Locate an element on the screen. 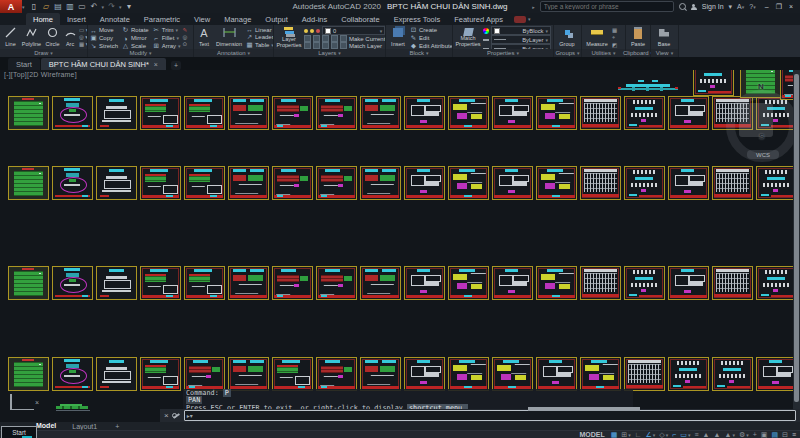 This screenshot has width=800, height=438. isometric-drafting-icon: ◇▾ is located at coordinates (664, 434).